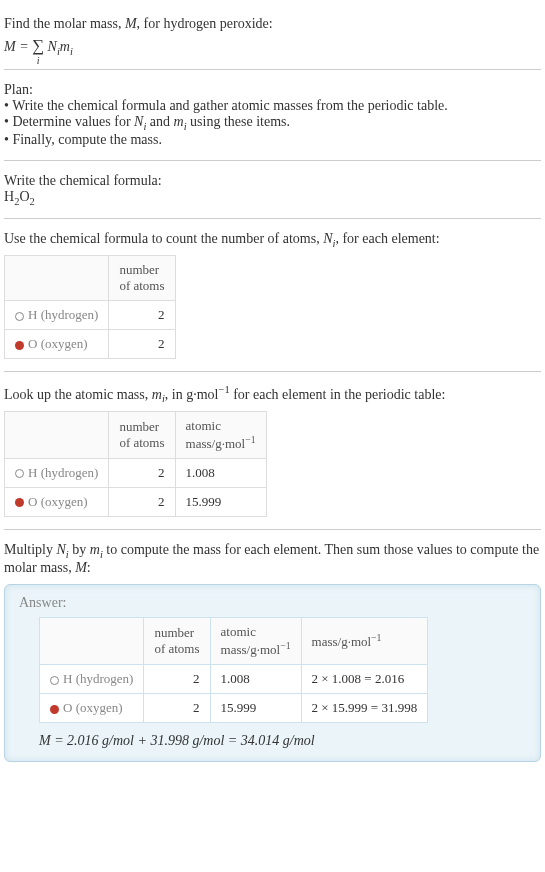  Describe the element at coordinates (234, 670) in the screenshot. I see `answer-table: numberof atoms atomicmass/g·mol−1 mass/g…` at that location.